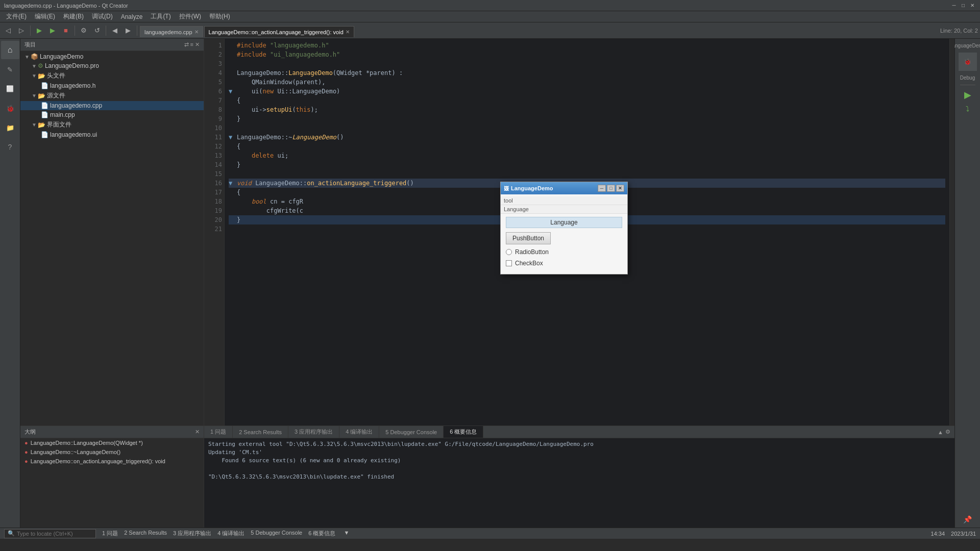 The width and height of the screenshot is (980, 551). What do you see at coordinates (112, 115) in the screenshot?
I see `tree-item-maincpp: 📄 main.cpp` at bounding box center [112, 115].